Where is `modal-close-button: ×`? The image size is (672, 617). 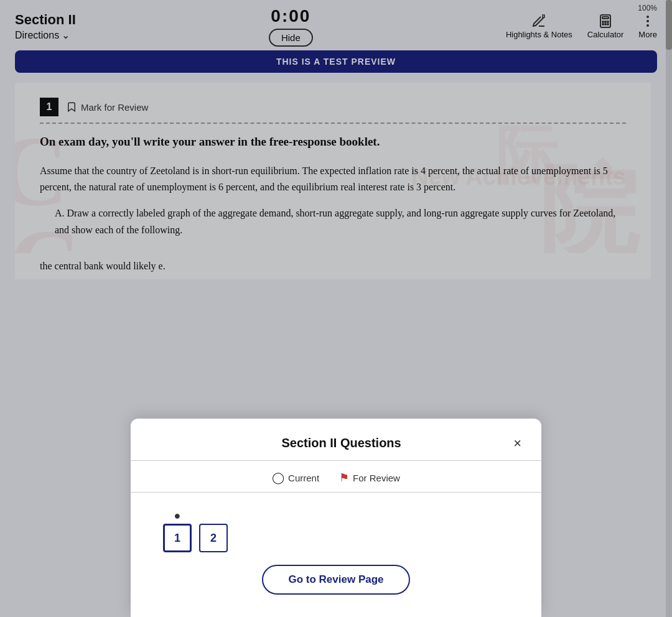
modal-close-button: × is located at coordinates (518, 443).